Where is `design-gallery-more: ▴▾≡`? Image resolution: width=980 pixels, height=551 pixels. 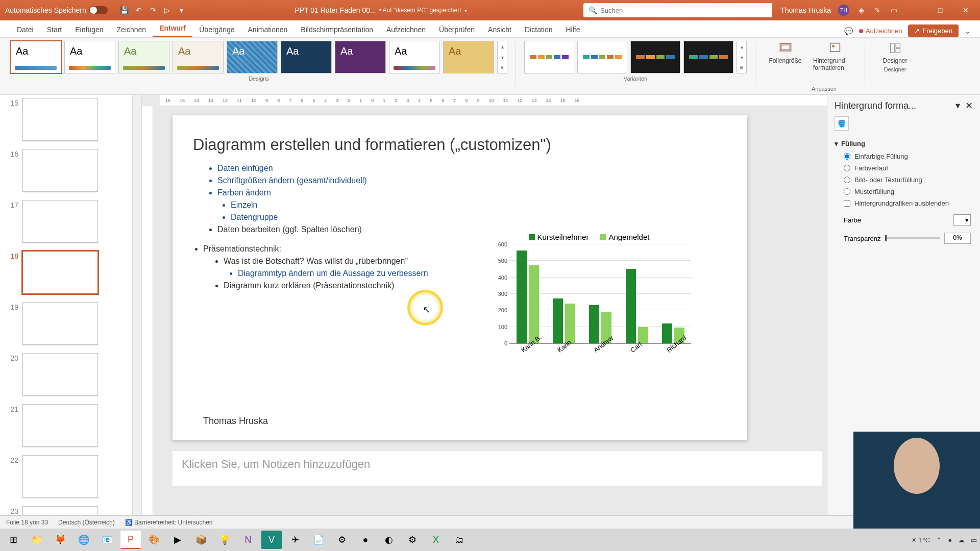
design-gallery-more: ▴▾≡ is located at coordinates (502, 57).